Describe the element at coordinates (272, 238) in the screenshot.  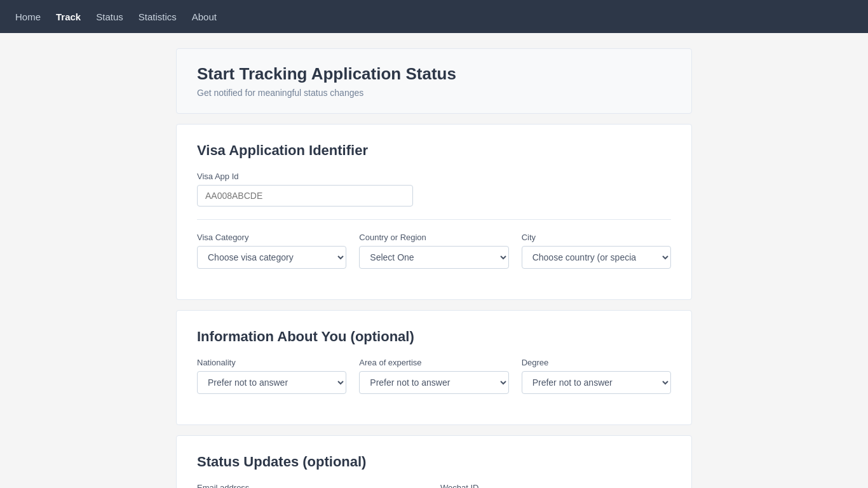
I see `visa-category-label: Visa Category` at that location.